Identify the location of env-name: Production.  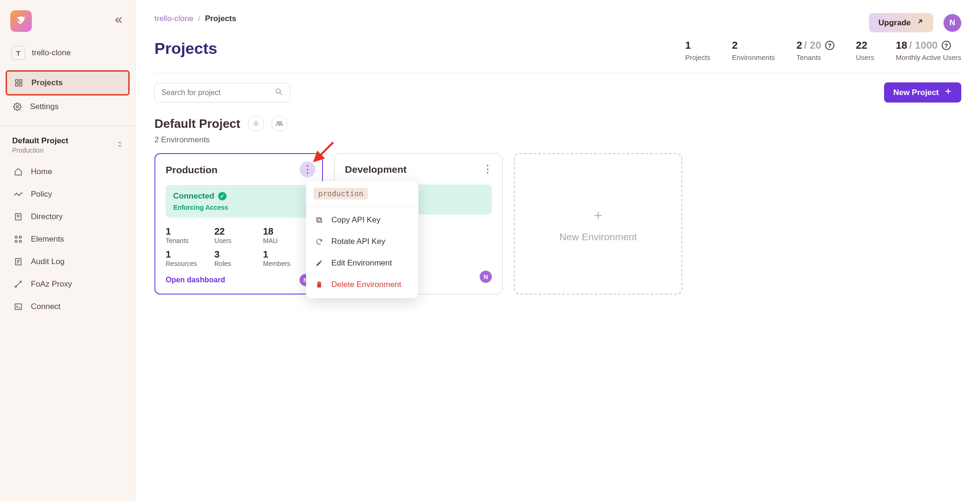
(239, 170).